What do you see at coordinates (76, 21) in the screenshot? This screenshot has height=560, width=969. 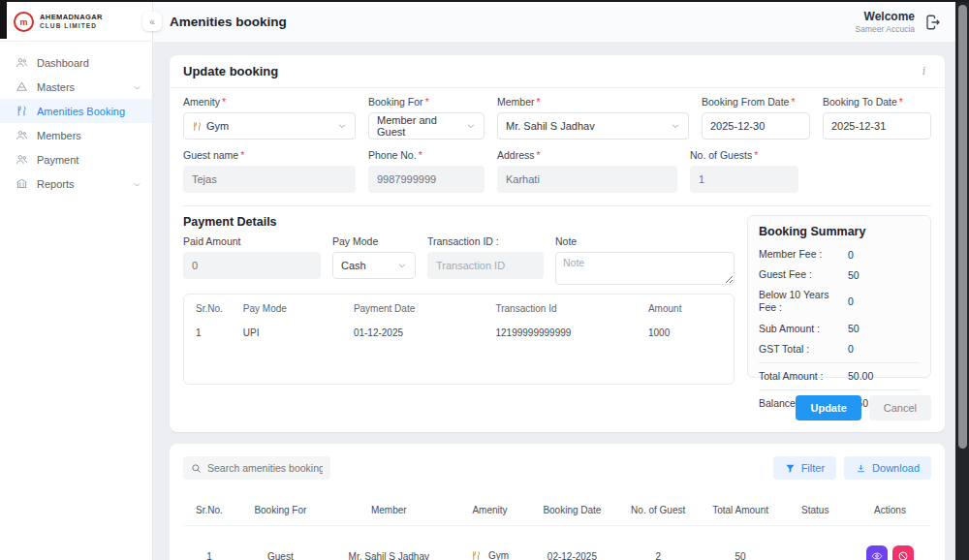 I see `app-logo: m AHEMADNAGAR CLUB LIMITED` at bounding box center [76, 21].